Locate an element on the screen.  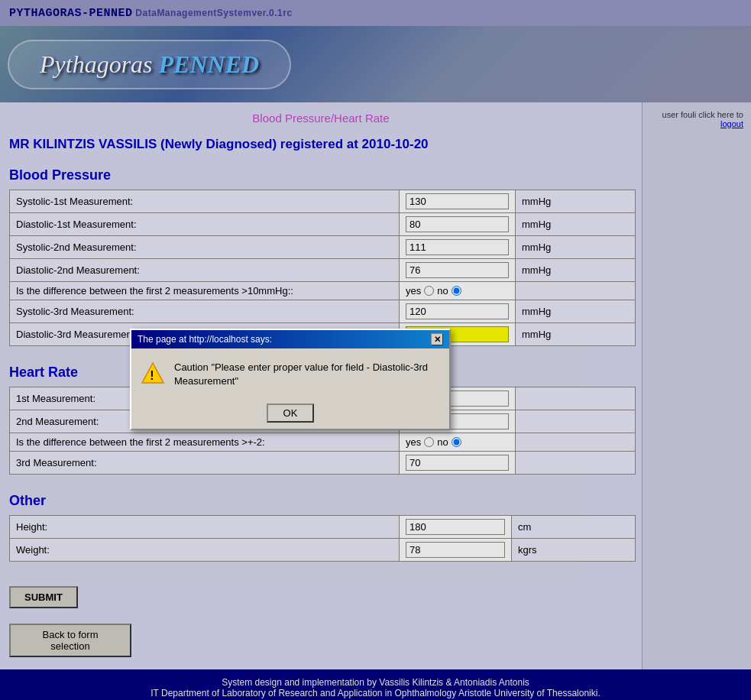
dialog-title: The page at http://localhost says: is located at coordinates (205, 339).